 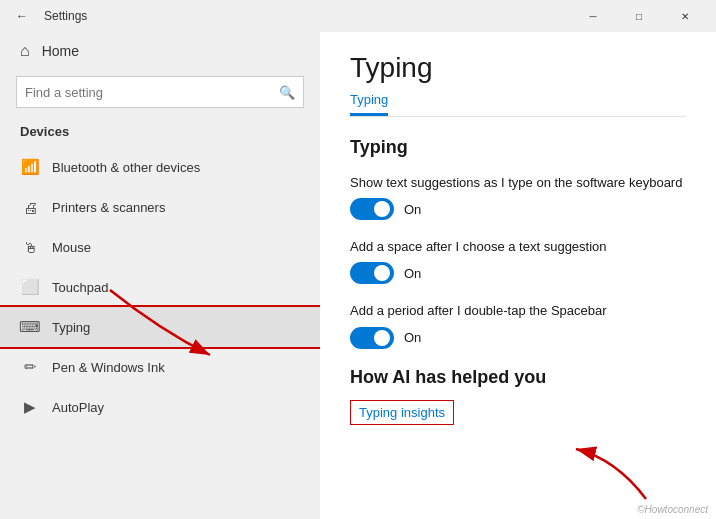 What do you see at coordinates (518, 68) in the screenshot?
I see `page-title: Typing` at bounding box center [518, 68].